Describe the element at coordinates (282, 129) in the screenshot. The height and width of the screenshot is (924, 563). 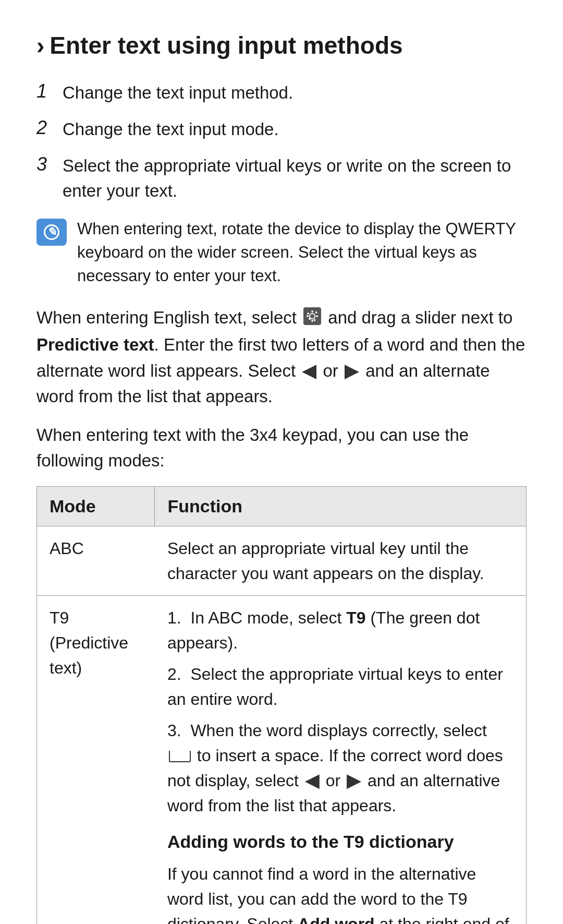
I see `step-2: 2 Change the text input mode.` at that location.